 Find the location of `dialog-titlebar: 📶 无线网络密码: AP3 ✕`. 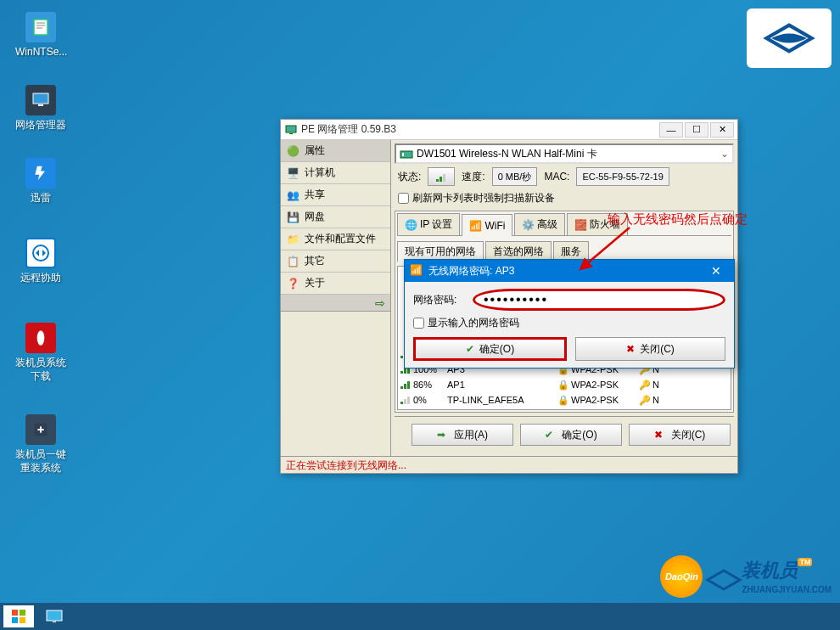

dialog-titlebar: 📶 无线网络密码: AP3 ✕ is located at coordinates (569, 271).